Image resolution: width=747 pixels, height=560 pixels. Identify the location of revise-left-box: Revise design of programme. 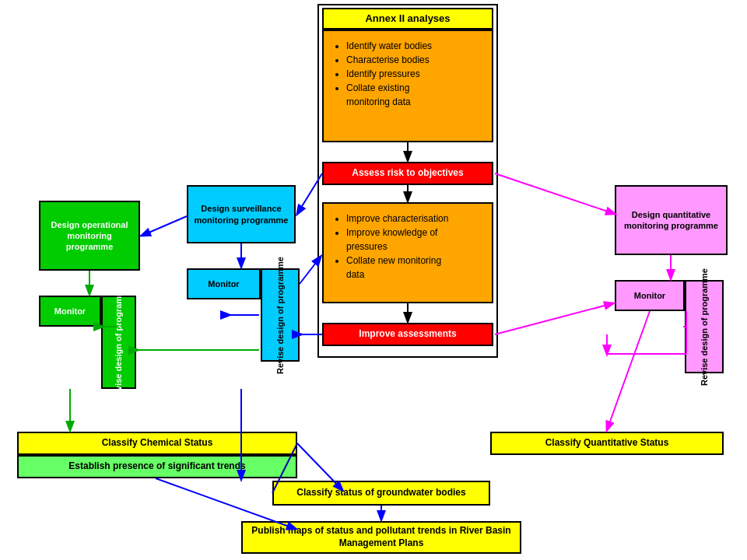
(118, 342).